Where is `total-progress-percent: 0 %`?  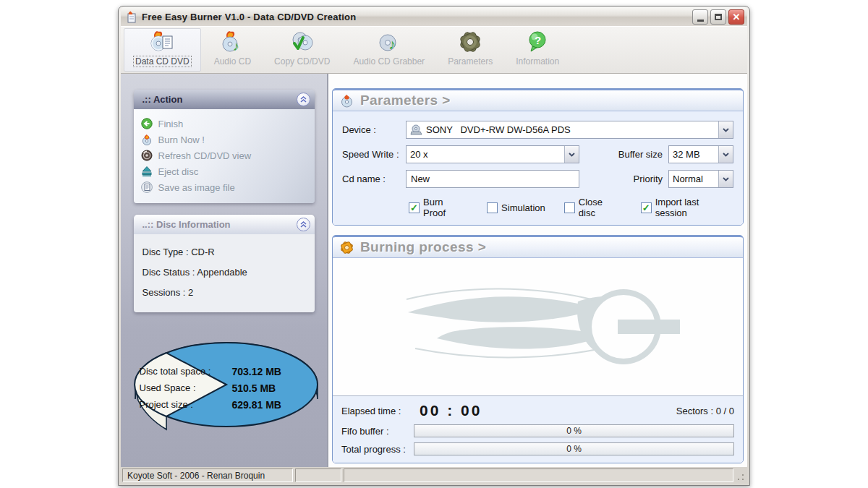 total-progress-percent: 0 % is located at coordinates (574, 449).